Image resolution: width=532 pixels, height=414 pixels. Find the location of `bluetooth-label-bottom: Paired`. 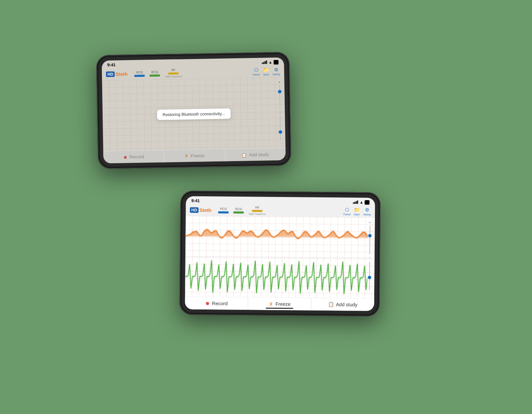

bluetooth-label-bottom: Paired is located at coordinates (347, 215).